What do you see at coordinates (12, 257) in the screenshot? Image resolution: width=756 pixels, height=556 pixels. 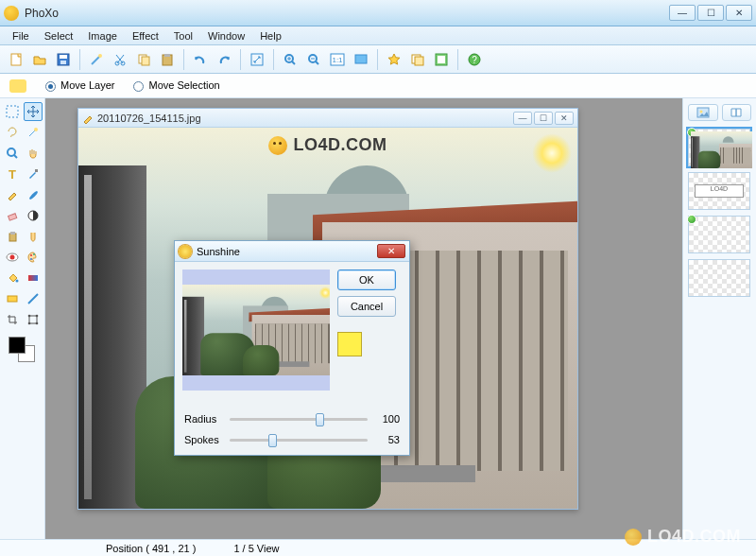 I see `redeye-tool-icon` at bounding box center [12, 257].